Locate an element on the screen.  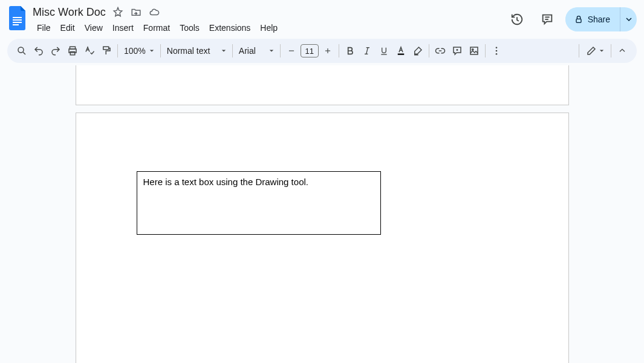
textbox-content: Here is a text box using the Drawing too… is located at coordinates (226, 182).